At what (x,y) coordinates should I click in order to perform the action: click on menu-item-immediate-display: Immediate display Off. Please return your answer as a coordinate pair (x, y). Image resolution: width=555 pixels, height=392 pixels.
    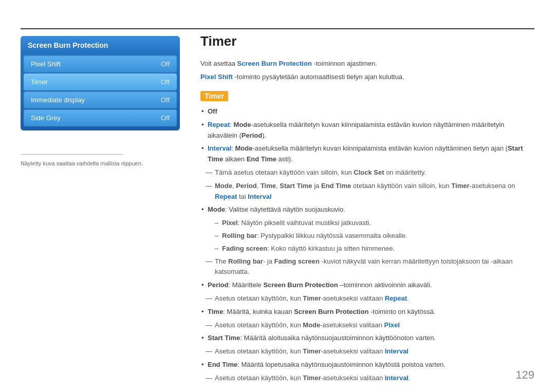
    Looking at the image, I should click on (100, 100).